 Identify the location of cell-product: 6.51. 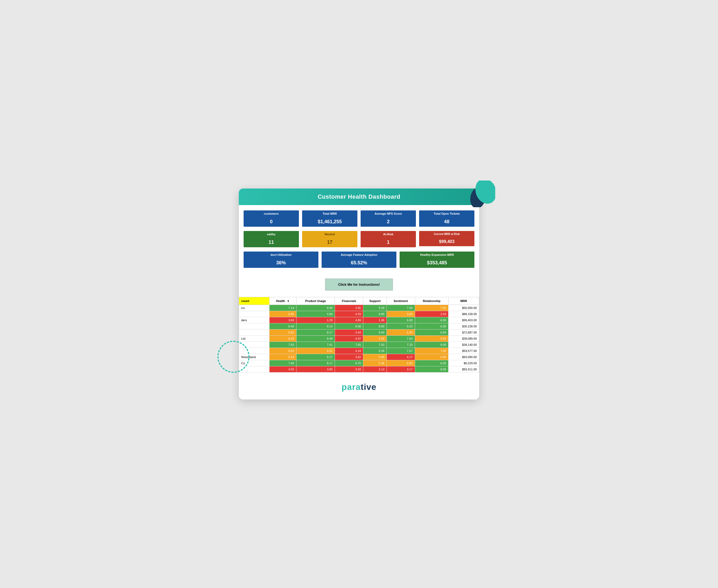
(315, 351).